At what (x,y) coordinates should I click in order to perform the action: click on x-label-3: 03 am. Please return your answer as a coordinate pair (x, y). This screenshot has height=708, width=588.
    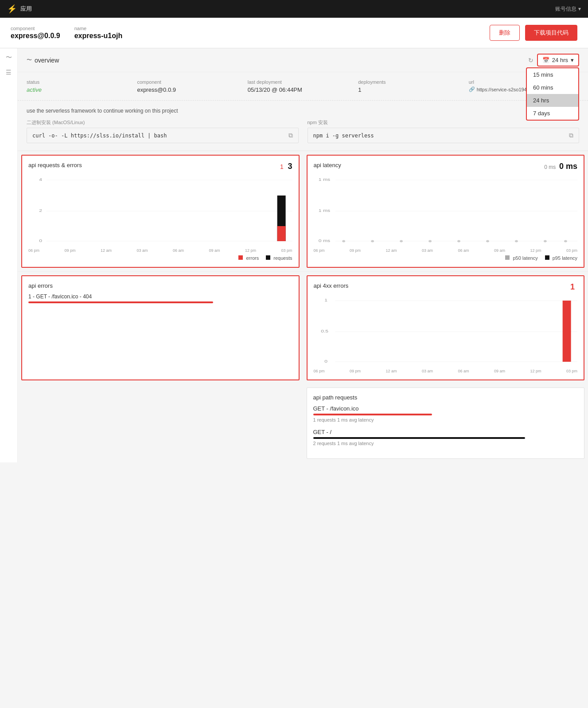
    Looking at the image, I should click on (142, 250).